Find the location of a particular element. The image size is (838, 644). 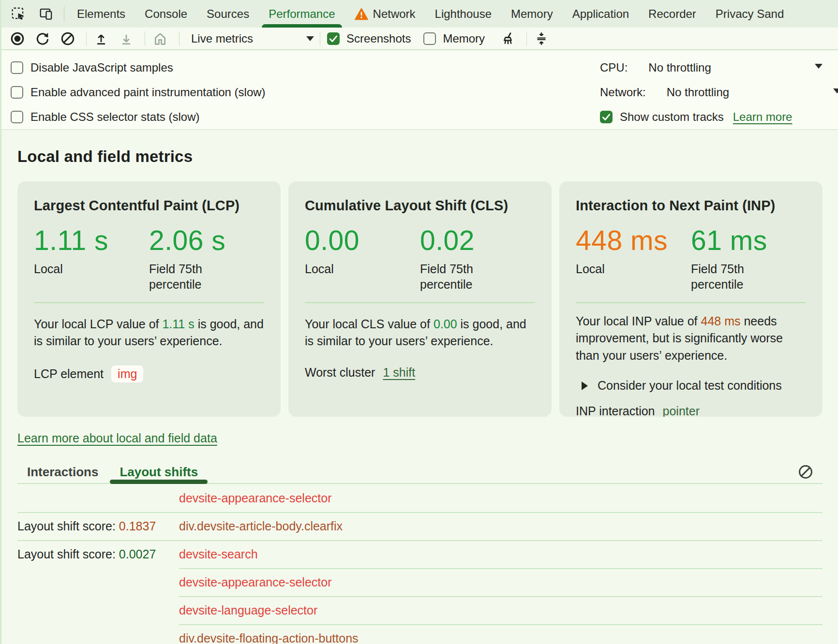

inp-inline-value: 448 ms is located at coordinates (721, 321).